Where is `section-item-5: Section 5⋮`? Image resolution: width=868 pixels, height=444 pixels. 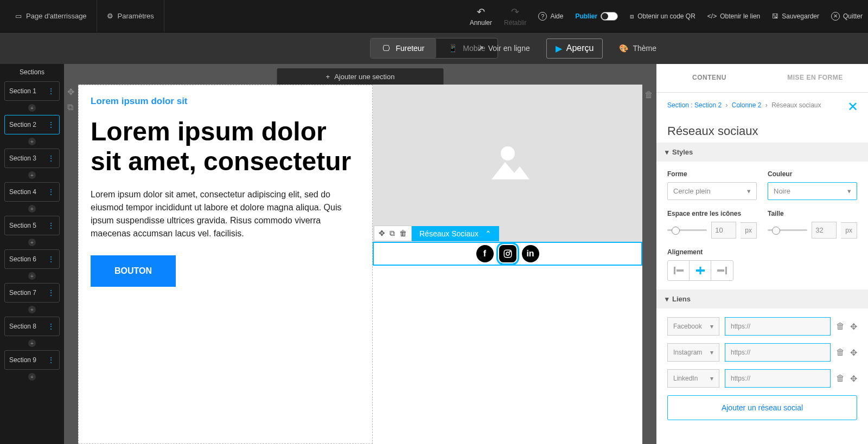
section-item-5: Section 5⋮ is located at coordinates (32, 226).